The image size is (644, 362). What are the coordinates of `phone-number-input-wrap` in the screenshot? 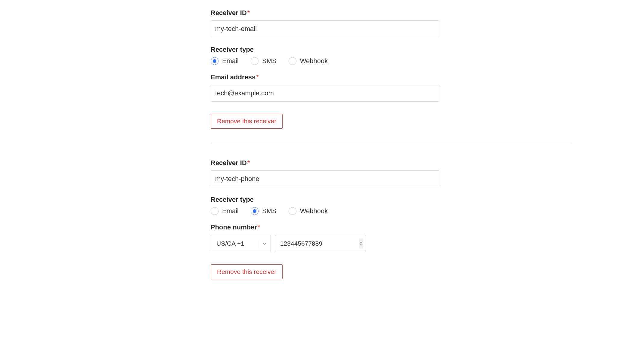 It's located at (320, 244).